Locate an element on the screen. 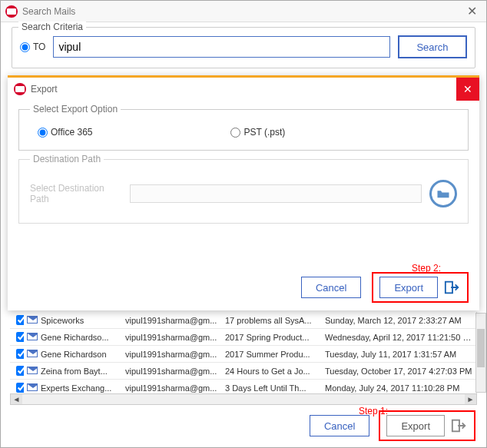 This screenshot has width=487, height=448. search-criteria-group: Search Criteria TO Search is located at coordinates (244, 48).